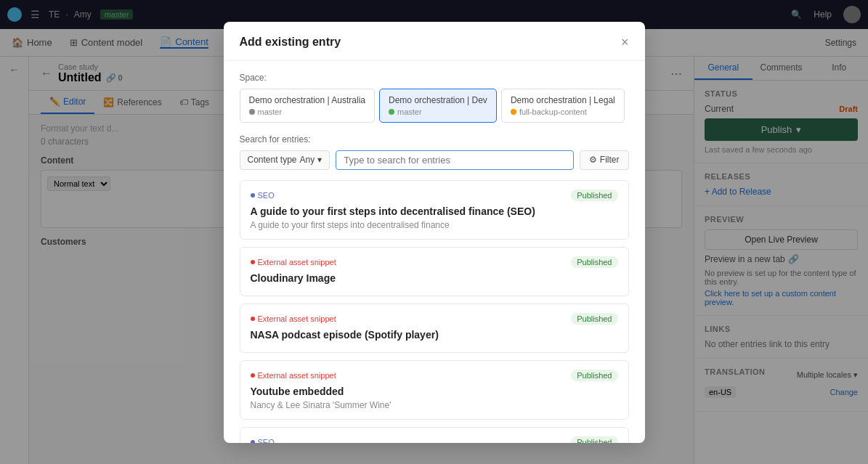 The height and width of the screenshot is (464, 868). I want to click on space-dev-branch: master, so click(438, 112).